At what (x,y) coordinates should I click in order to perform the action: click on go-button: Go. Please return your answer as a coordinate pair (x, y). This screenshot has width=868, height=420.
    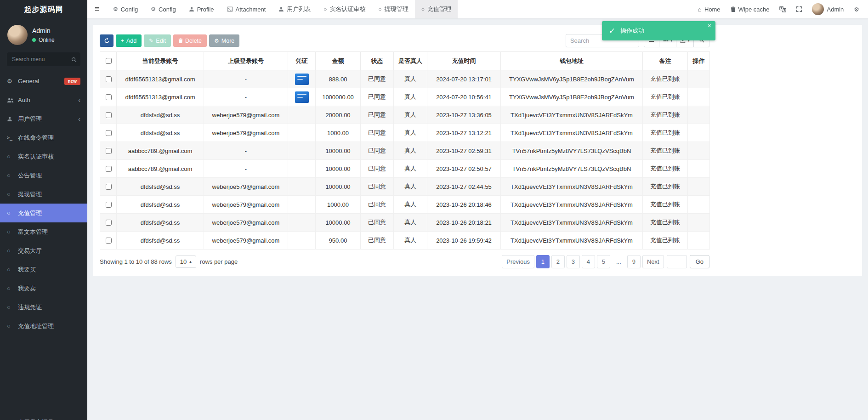
    Looking at the image, I should click on (699, 262).